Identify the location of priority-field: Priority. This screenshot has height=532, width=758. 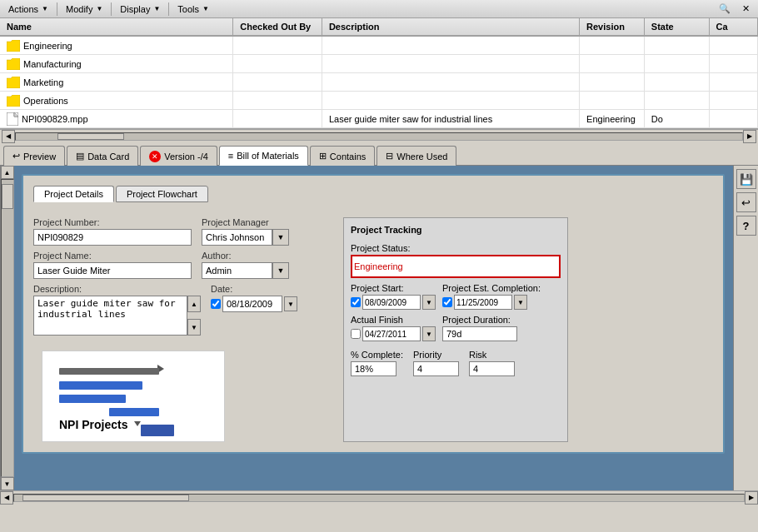
(436, 363).